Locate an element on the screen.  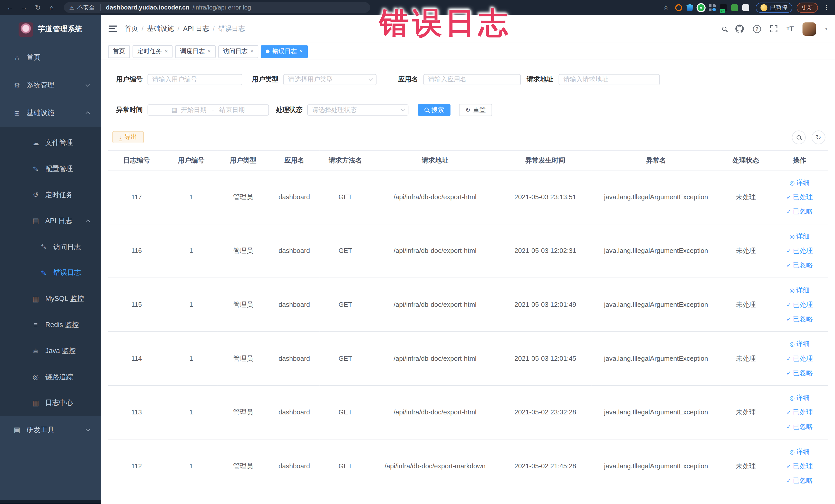
sidebar-item-scheduled-tasks: ↺ 定时任务 is located at coordinates (50, 195).